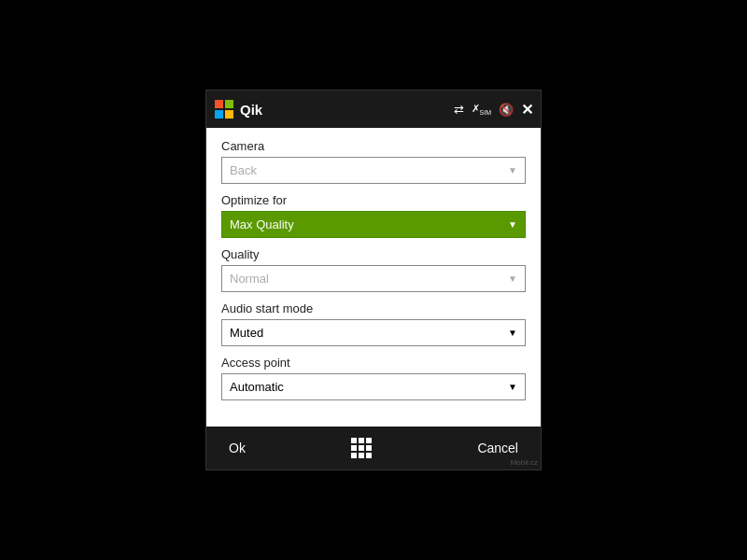  What do you see at coordinates (459, 110) in the screenshot?
I see `sync-icon: ⇄` at bounding box center [459, 110].